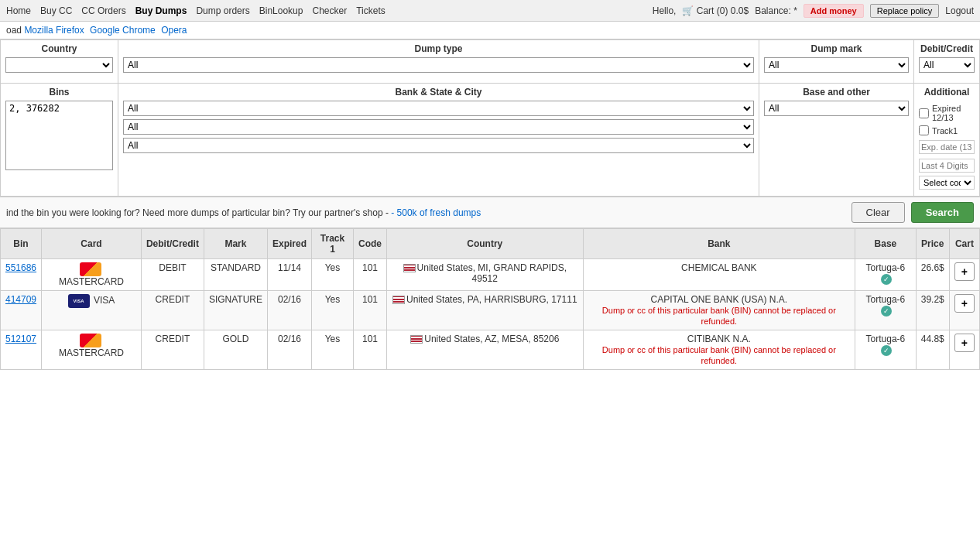  What do you see at coordinates (932, 276) in the screenshot?
I see `cell-price: 26.6$` at bounding box center [932, 276].